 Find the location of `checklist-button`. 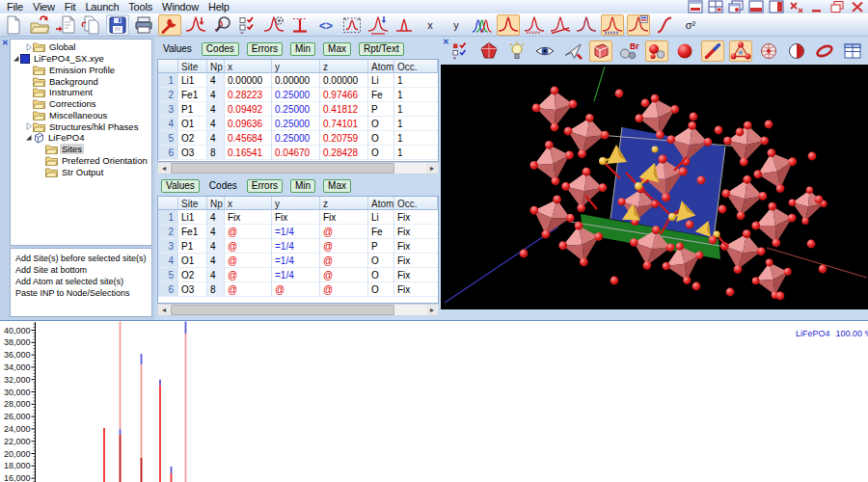

checklist-button is located at coordinates (248, 25).